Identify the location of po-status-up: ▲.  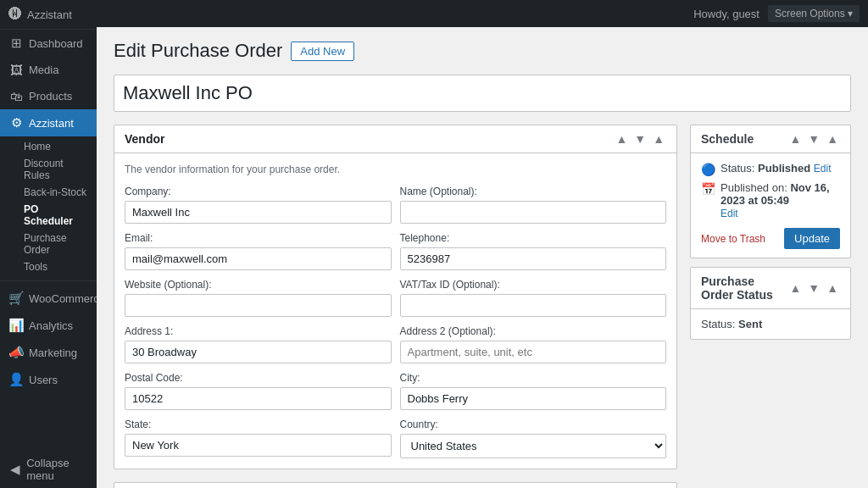
(795, 288).